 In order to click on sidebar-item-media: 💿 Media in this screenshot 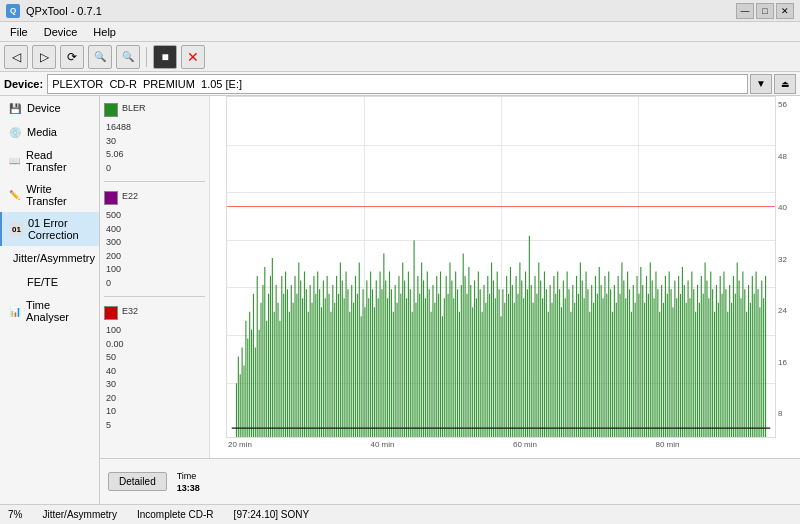, I will do `click(50, 132)`.